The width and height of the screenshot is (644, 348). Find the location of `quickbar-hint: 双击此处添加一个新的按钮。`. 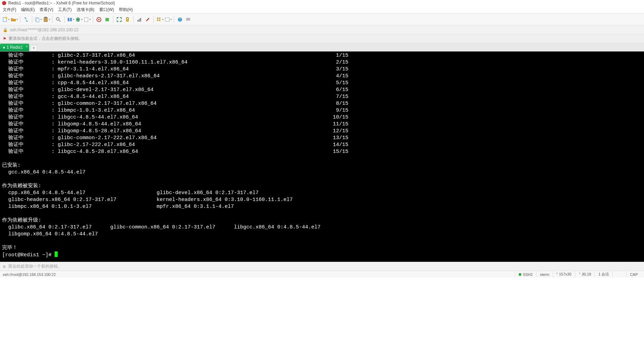

quickbar-hint: 双击此处添加一个新的按钮。 is located at coordinates (35, 267).